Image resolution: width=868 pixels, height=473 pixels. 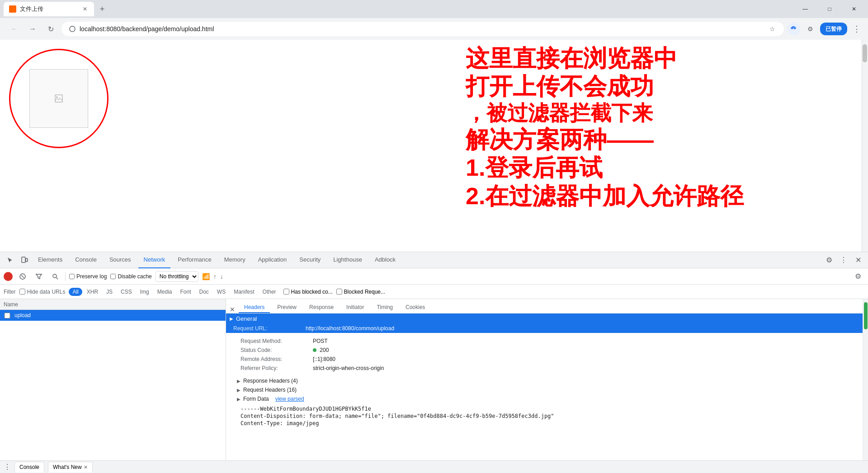 What do you see at coordinates (10, 292) in the screenshot?
I see `filter-label: Filter` at bounding box center [10, 292].